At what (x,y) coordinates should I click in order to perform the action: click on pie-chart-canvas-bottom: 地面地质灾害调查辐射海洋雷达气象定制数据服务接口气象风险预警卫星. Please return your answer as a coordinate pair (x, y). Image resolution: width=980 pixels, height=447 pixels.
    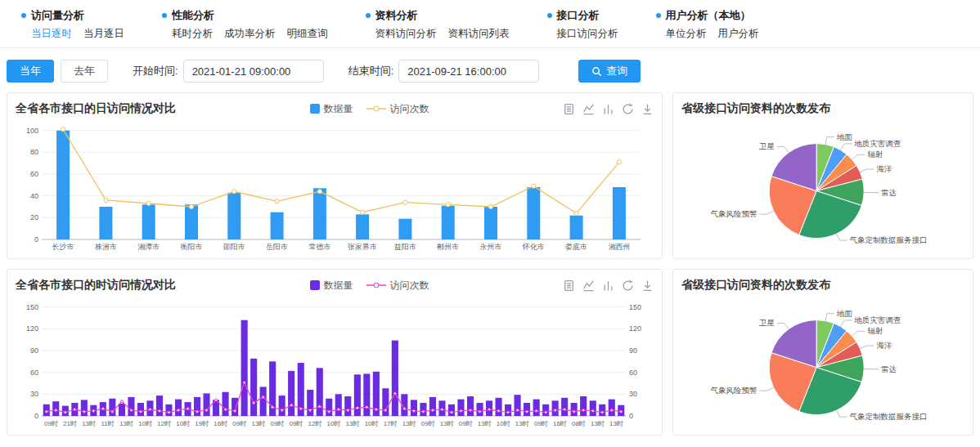
    Looking at the image, I should click on (822, 362).